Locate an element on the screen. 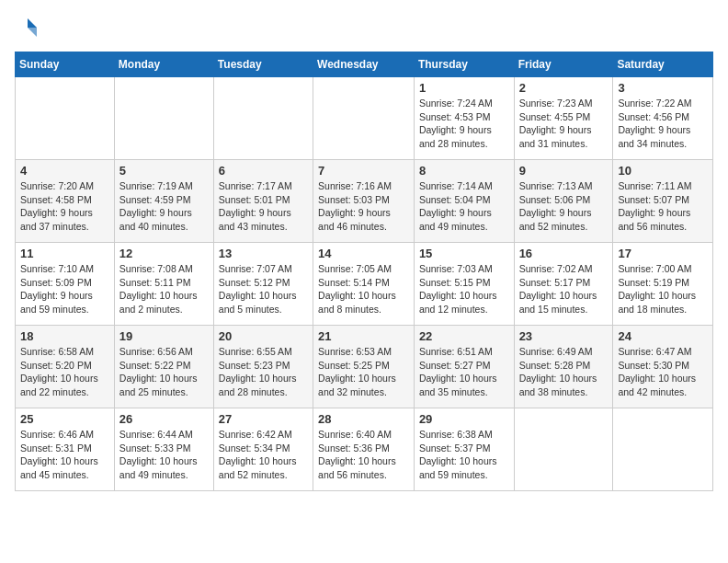 Image resolution: width=728 pixels, height=563 pixels. day-info: Sunrise: 7:02 AM Sunset: 5:17 PM Dayligh… is located at coordinates (564, 289).